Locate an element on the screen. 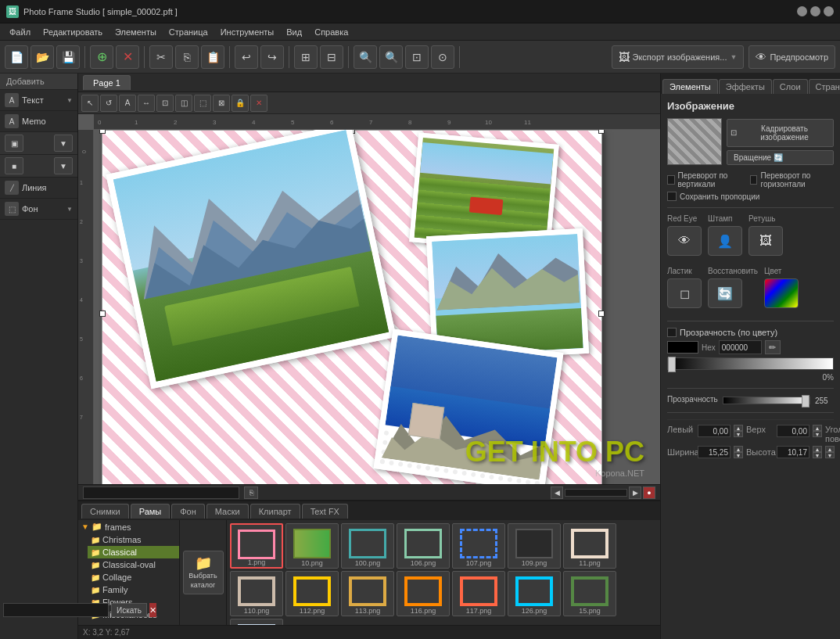 Image resolution: width=840 pixels, height=639 pixels. flip-vertical-checkbox is located at coordinates (671, 180).